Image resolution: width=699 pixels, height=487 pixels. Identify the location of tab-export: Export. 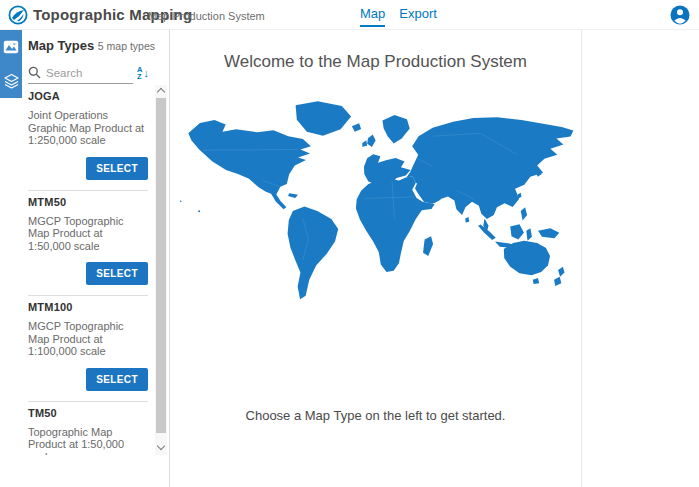
(418, 15).